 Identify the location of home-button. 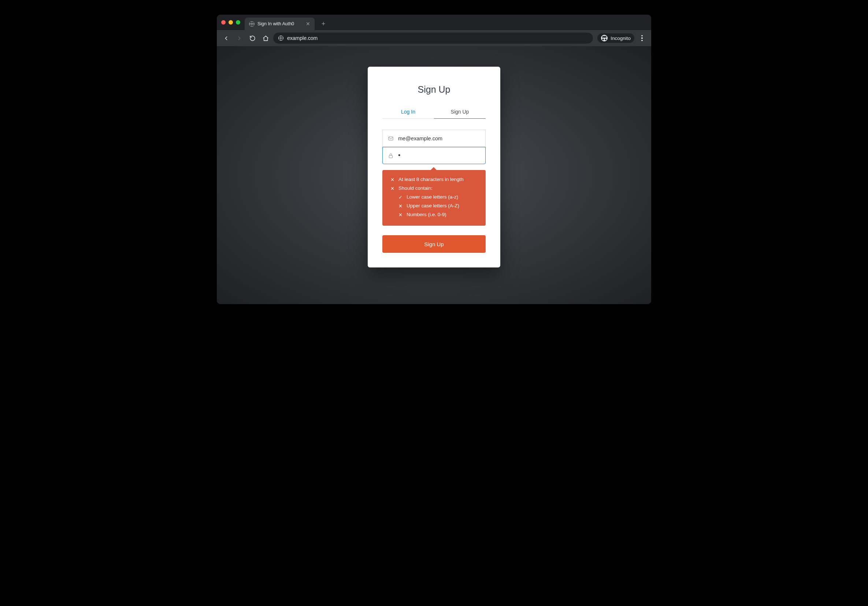
(265, 38).